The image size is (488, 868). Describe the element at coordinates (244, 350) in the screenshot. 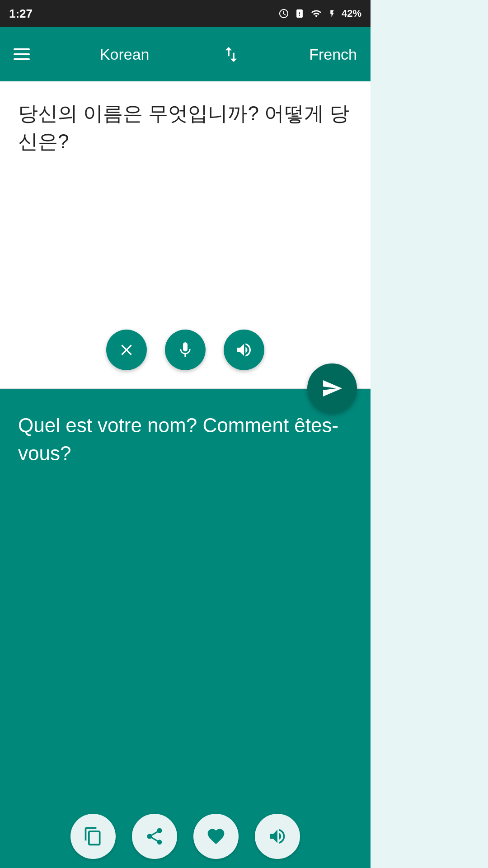

I see `source-speaker-button` at that location.